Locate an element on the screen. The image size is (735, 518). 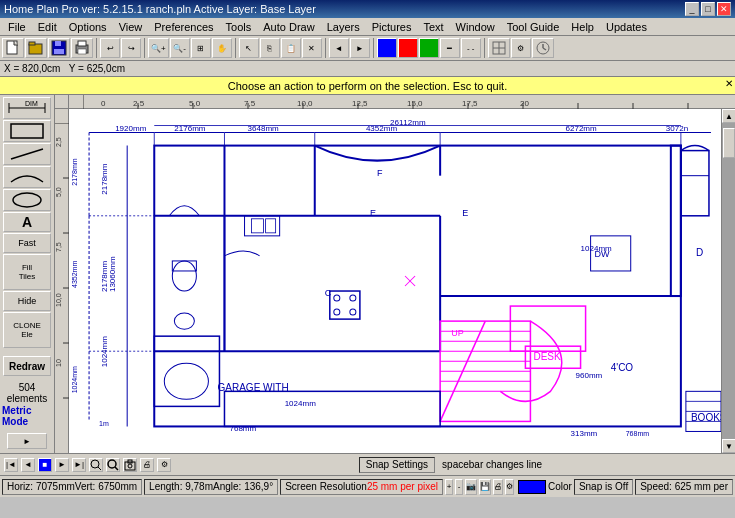
toolbar-color2 is located at coordinates (408, 48).